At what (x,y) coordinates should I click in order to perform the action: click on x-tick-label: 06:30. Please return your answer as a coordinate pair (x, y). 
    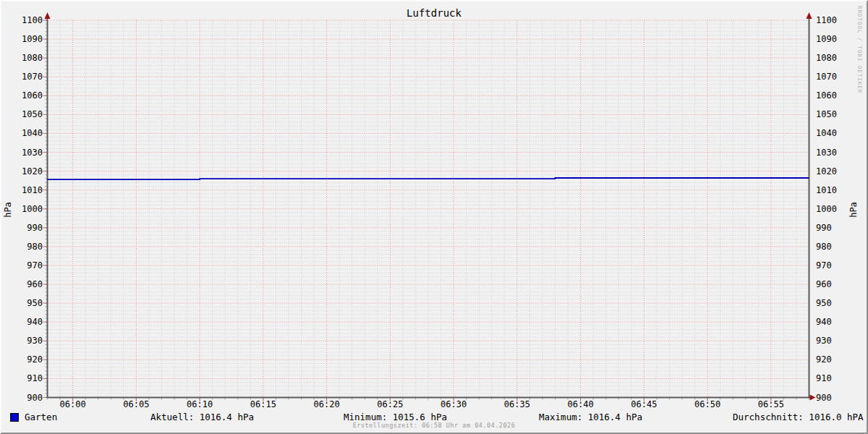
    Looking at the image, I should click on (454, 404).